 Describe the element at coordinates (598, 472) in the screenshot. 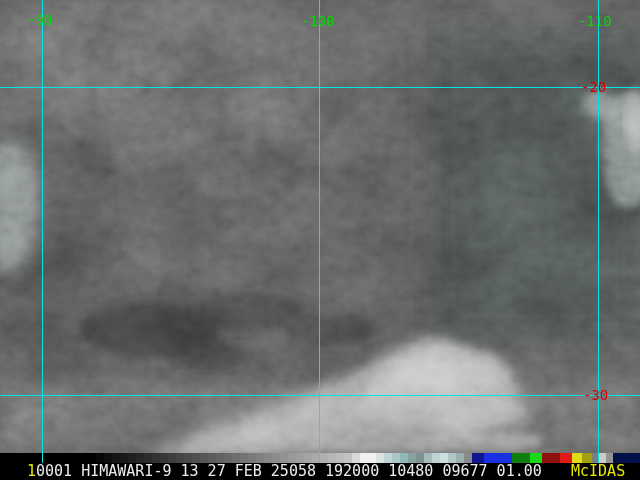

I see `mcidas-logo-text: McIDAS` at that location.